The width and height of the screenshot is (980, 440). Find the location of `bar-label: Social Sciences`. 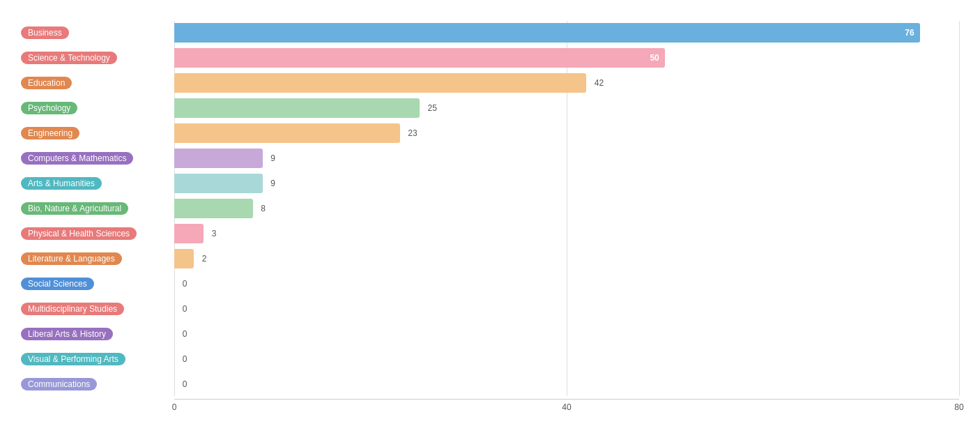

bar-label: Social Sciences is located at coordinates (98, 284).